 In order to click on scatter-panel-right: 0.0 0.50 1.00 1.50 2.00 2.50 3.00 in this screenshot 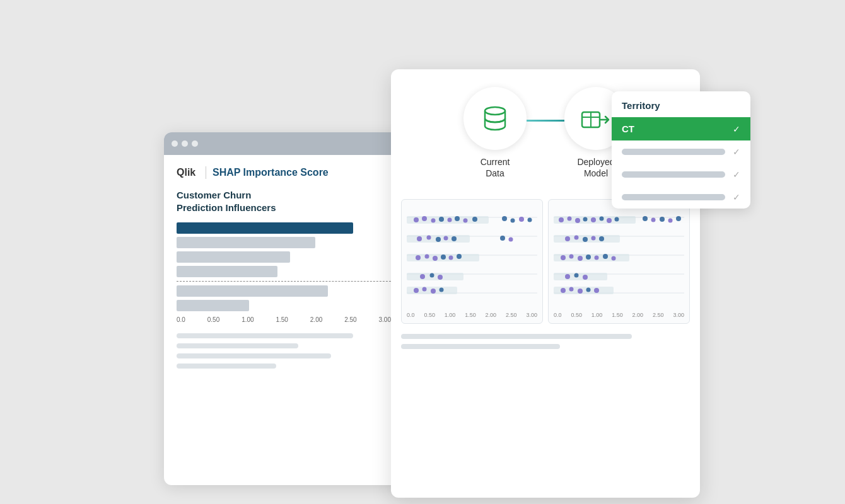, I will do `click(619, 261)`.